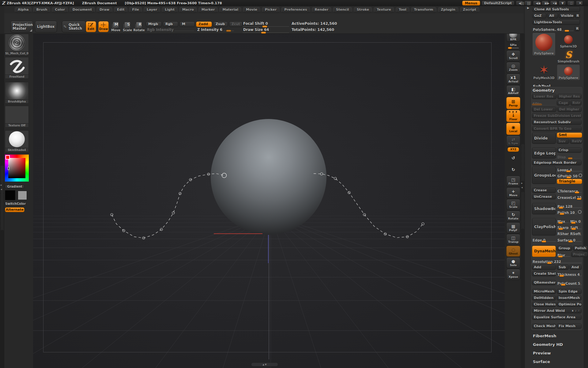  Describe the element at coordinates (569, 274) in the screenshot. I see `thickness-slider: Thickness 4` at that location.